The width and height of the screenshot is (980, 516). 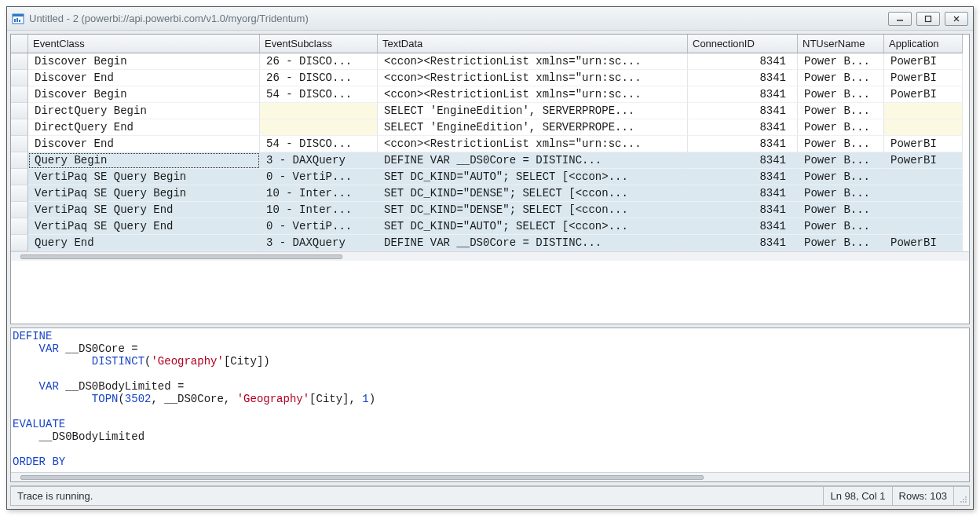 I want to click on column-header: NTUserName, so click(x=841, y=44).